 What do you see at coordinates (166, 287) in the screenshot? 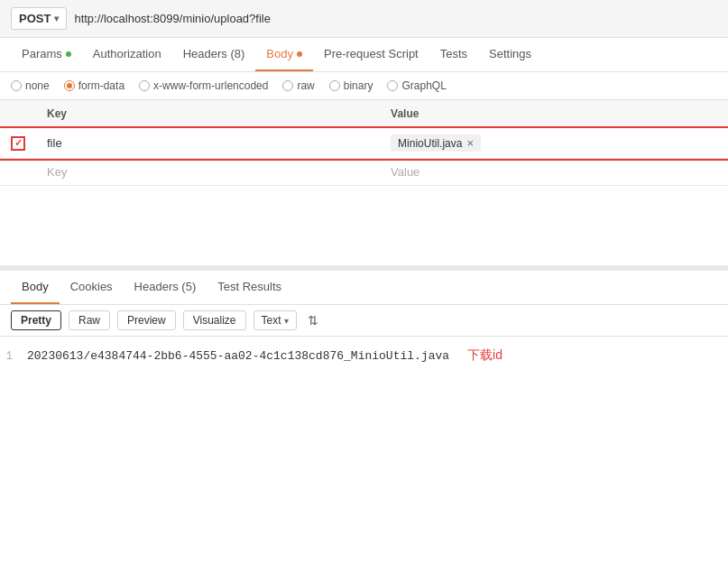
I see `resp-tab-headers: Headers (5)` at bounding box center [166, 287].